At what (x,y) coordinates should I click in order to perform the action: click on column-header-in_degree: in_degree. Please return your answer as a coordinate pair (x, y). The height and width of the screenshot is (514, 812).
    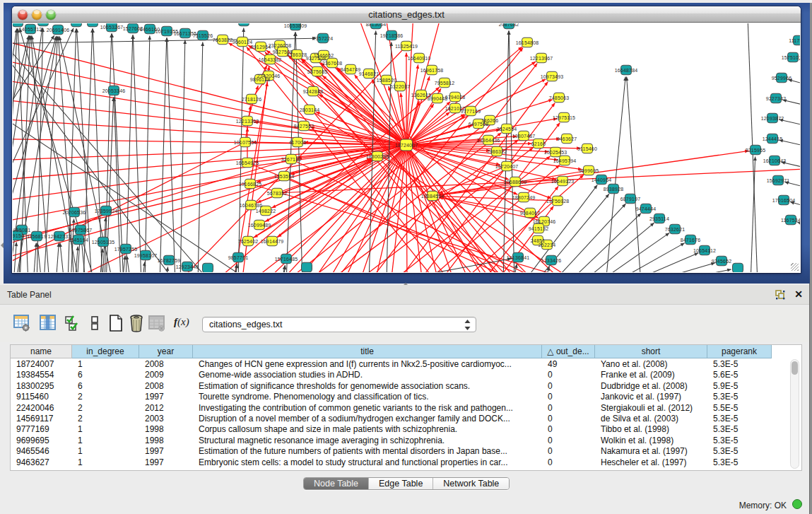
    Looking at the image, I should click on (106, 352).